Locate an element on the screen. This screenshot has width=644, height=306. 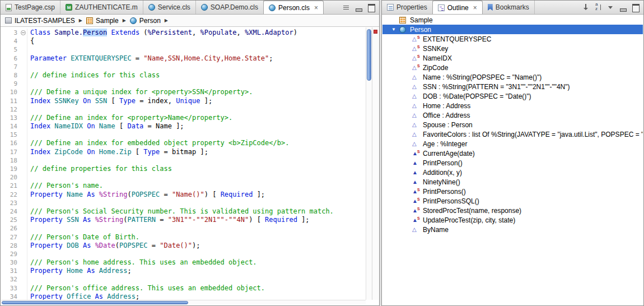
outline-icon-cell: ▲ is located at coordinates (417, 163).